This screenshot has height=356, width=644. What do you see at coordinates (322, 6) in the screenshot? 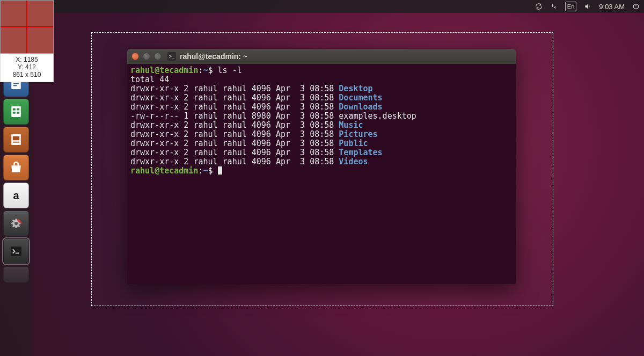
I see `top-panel: En 9:03 AM` at bounding box center [322, 6].